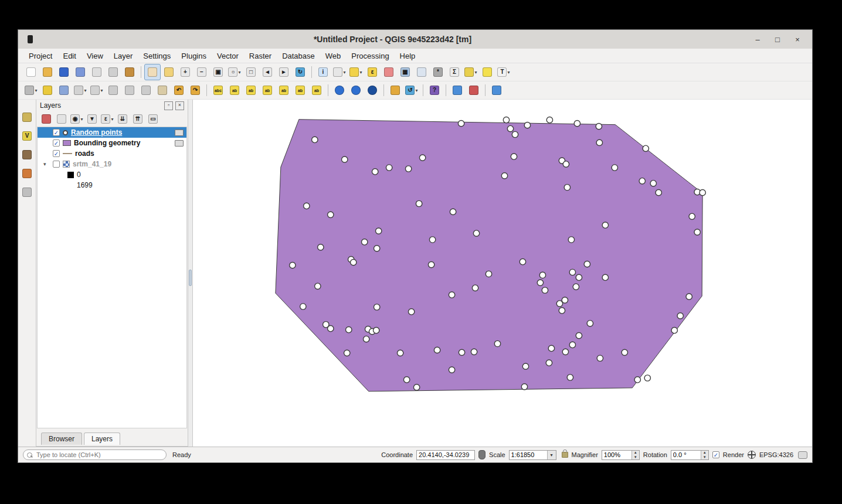  What do you see at coordinates (752, 455) in the screenshot?
I see `crs-globe-icon` at bounding box center [752, 455].